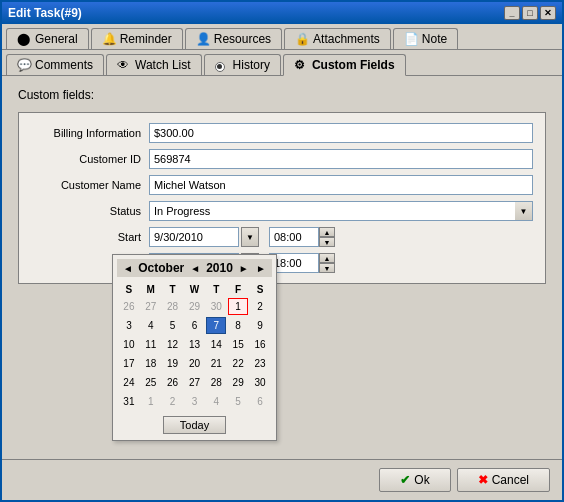 This screenshot has width=564, height=502. Describe the element at coordinates (327, 268) in the screenshot. I see `end-time-down: ▼` at that location.